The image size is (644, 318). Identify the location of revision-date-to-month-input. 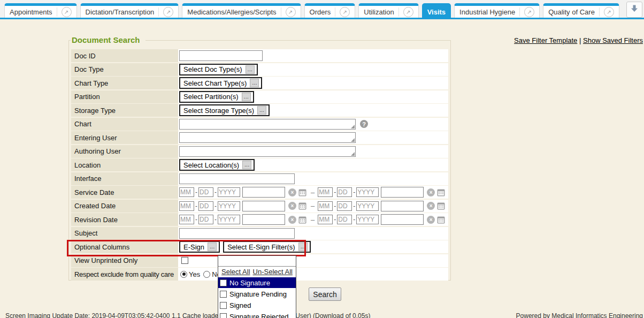
(325, 219).